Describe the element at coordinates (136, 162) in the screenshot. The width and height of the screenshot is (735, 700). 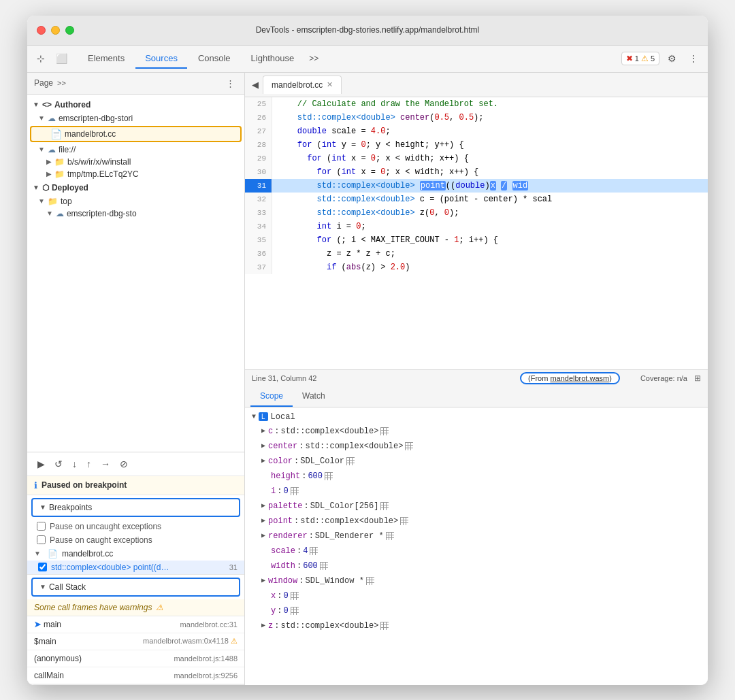
I see `bsw-folder-item: ▶ 📁 b/s/w/ir/x/w/install` at that location.